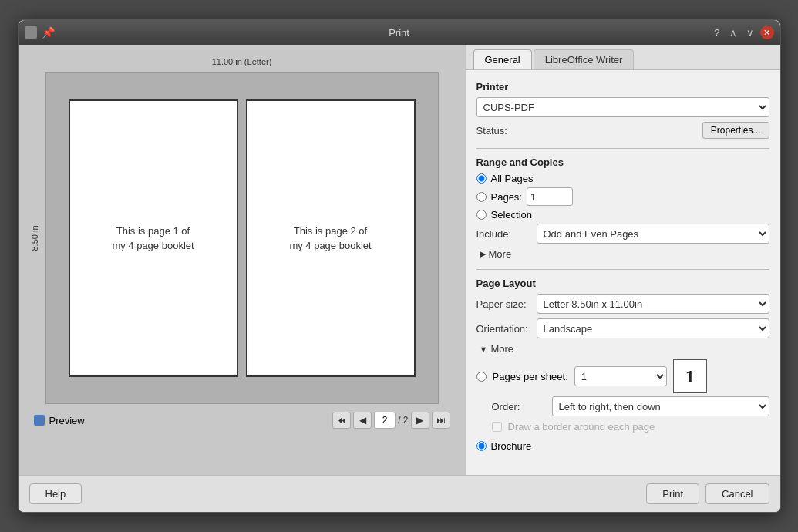 This screenshot has height=532, width=798. What do you see at coordinates (623, 328) in the screenshot?
I see `orientation-row: Orientation: Landscape Portrait` at bounding box center [623, 328].